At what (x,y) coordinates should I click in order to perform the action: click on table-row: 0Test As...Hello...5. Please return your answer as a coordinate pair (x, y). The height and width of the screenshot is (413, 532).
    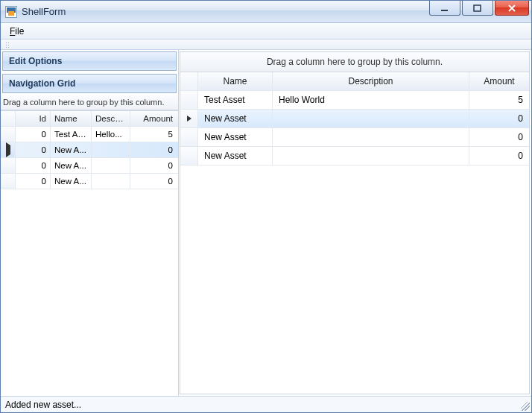
    Looking at the image, I should click on (89, 134).